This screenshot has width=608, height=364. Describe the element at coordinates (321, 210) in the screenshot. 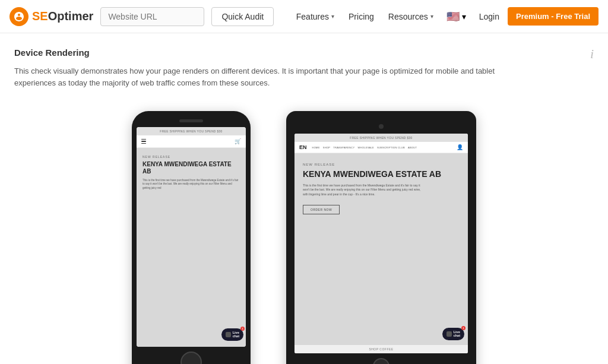

I see `tablet-order-button: ORDER NOW` at that location.